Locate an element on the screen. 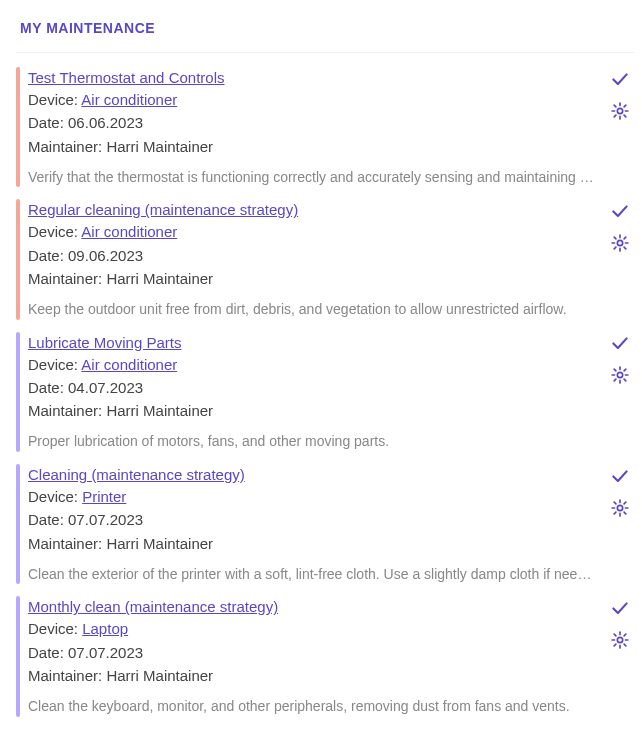  date-row: Date: 09.06.2023 is located at coordinates (311, 256).